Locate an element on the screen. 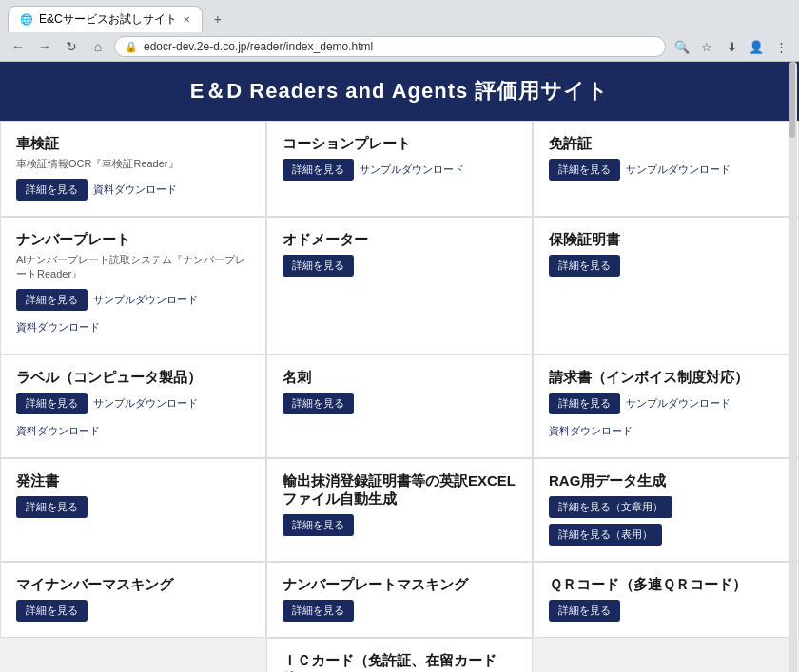 This screenshot has height=672, width=799. seikyusho-detail-button: 詳細を見る is located at coordinates (584, 403).